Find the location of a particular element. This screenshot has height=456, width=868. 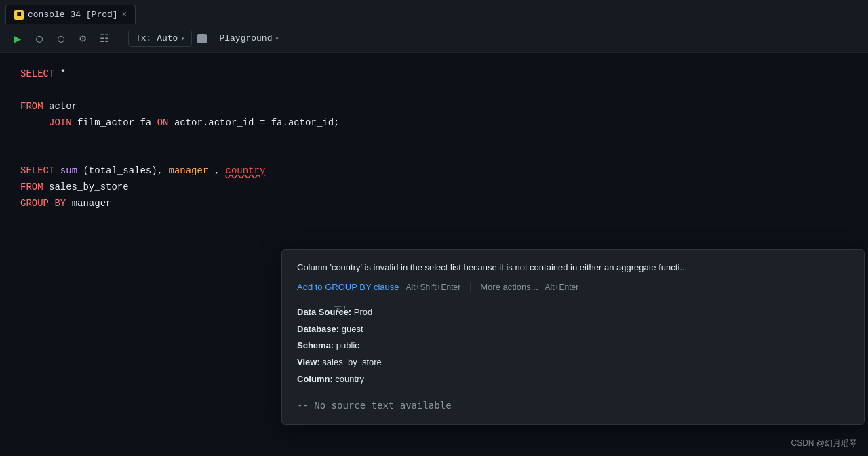

settings-icon: ⚙ is located at coordinates (83, 39).